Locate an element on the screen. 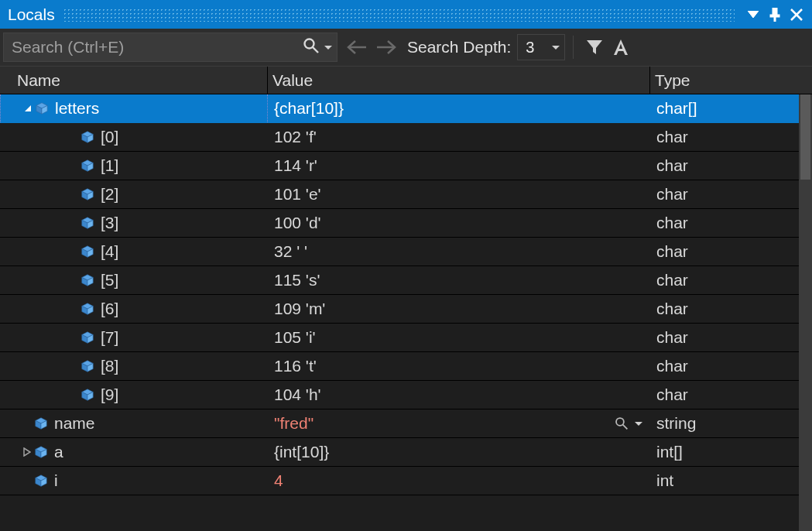 The width and height of the screenshot is (812, 531). variable-row: [3]100 'd'char is located at coordinates (406, 223).